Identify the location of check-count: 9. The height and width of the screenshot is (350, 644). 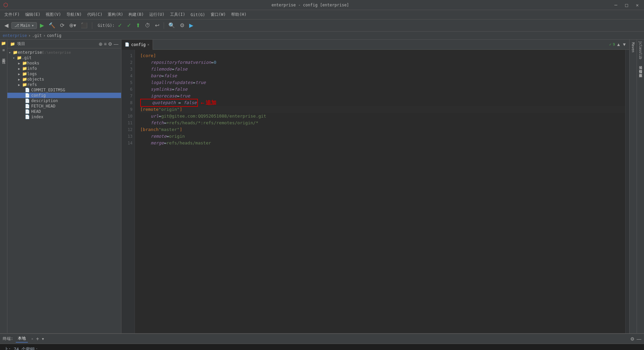
(614, 44).